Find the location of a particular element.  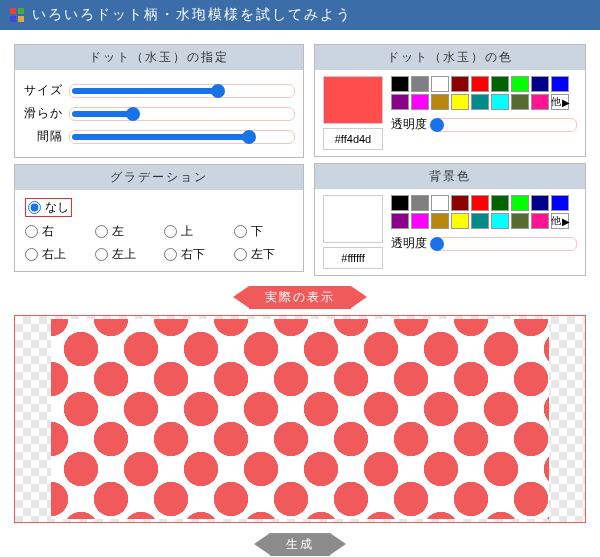

gradient-option: 左 is located at coordinates (125, 232).